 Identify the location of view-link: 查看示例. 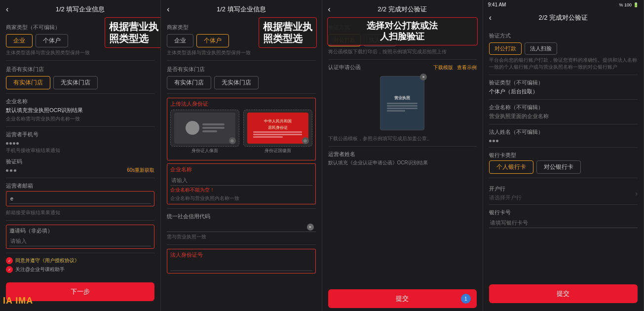
(467, 68).